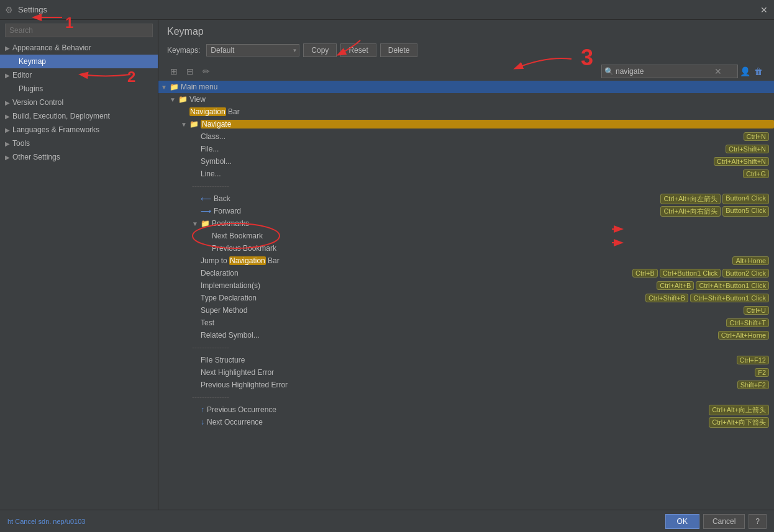 This screenshot has width=774, height=532. Describe the element at coordinates (466, 199) in the screenshot. I see `tree-row-back: ⟵ Back Ctrl+Alt+向左箭头 Button4 Click` at that location.